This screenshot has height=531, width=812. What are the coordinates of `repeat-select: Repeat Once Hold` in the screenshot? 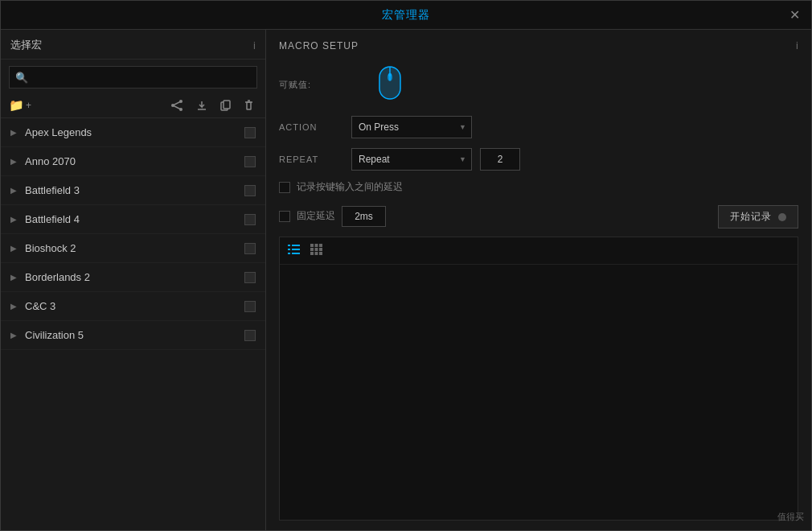 It's located at (412, 159).